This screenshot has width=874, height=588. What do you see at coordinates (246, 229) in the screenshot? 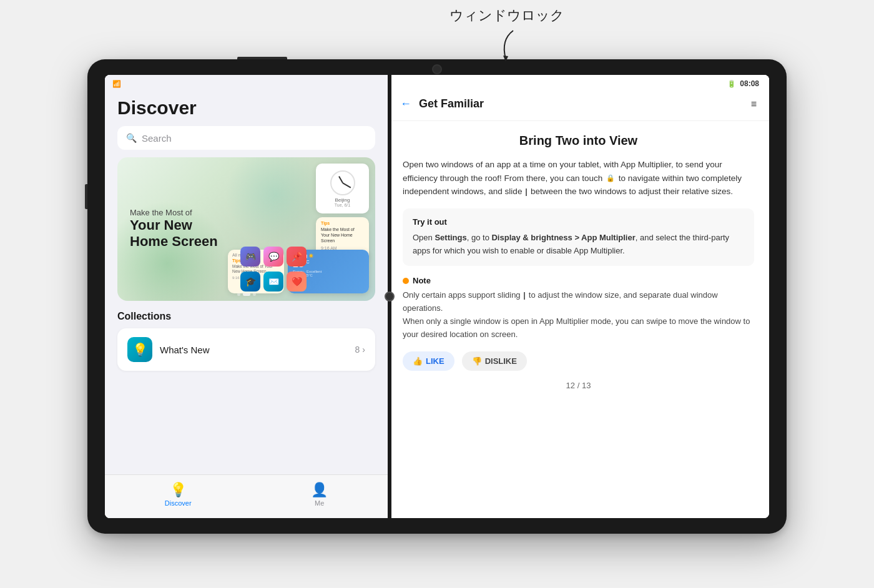
I see `banner-area: Make the Most of Your New Home Screen` at bounding box center [246, 229].